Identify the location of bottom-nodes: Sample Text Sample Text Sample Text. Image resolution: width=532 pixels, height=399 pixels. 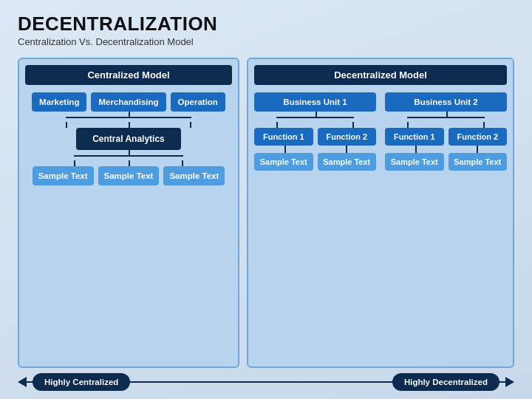
(129, 176).